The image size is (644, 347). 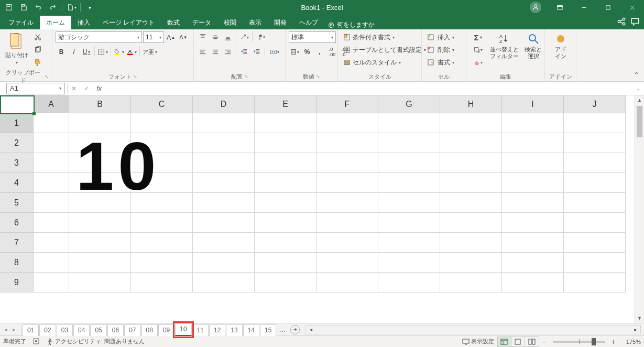 I want to click on formula-bar-expand-icon: ⌄, so click(x=638, y=89).